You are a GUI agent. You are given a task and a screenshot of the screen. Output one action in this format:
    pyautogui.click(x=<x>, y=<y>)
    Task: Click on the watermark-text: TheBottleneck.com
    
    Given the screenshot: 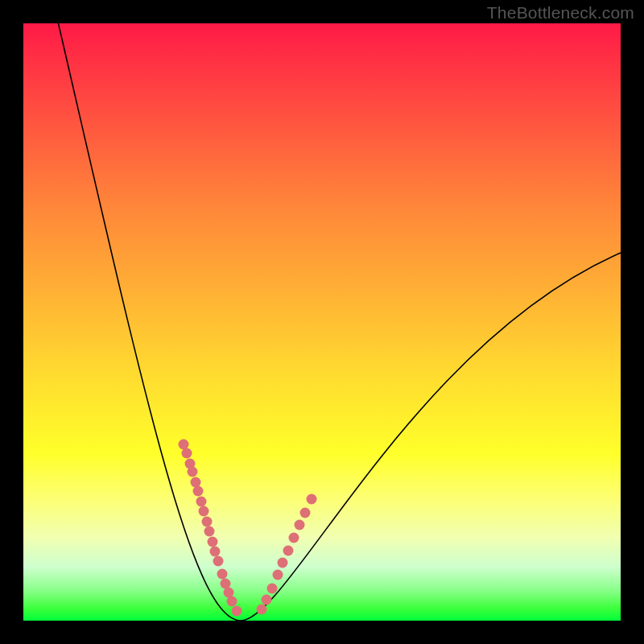 What is the action you would take?
    pyautogui.click(x=560, y=13)
    